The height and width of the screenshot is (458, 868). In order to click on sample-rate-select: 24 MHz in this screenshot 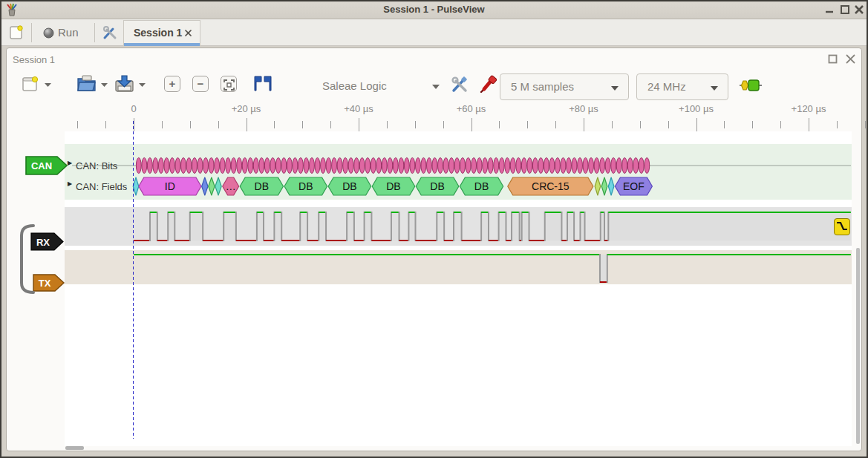, I will do `click(682, 87)`.